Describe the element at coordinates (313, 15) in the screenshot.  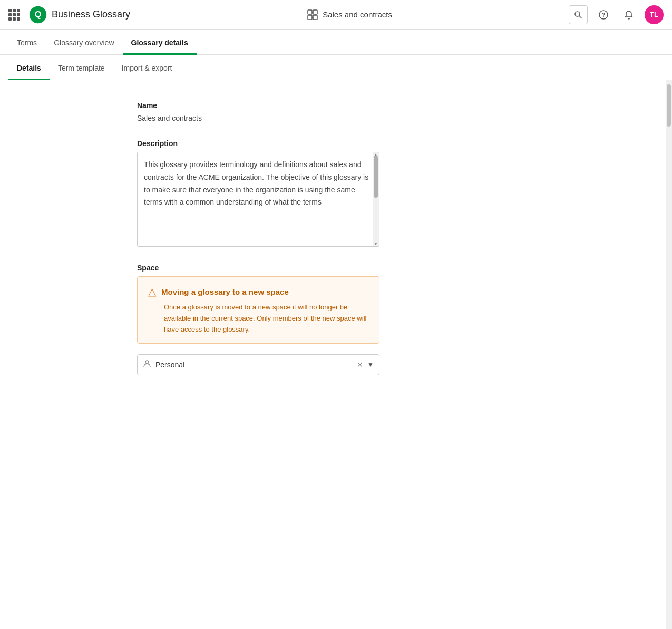
I see `glossary-nav-icon` at that location.